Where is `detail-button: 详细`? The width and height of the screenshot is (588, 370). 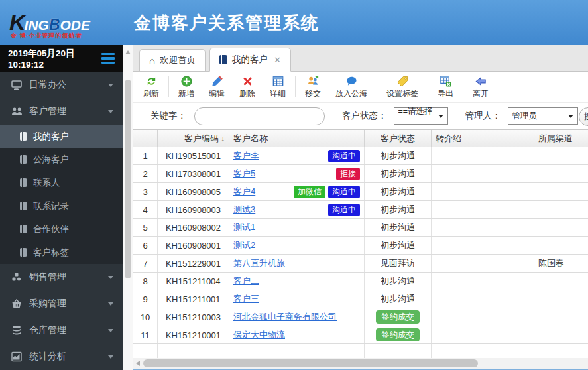
detail-button: 详细 is located at coordinates (278, 88).